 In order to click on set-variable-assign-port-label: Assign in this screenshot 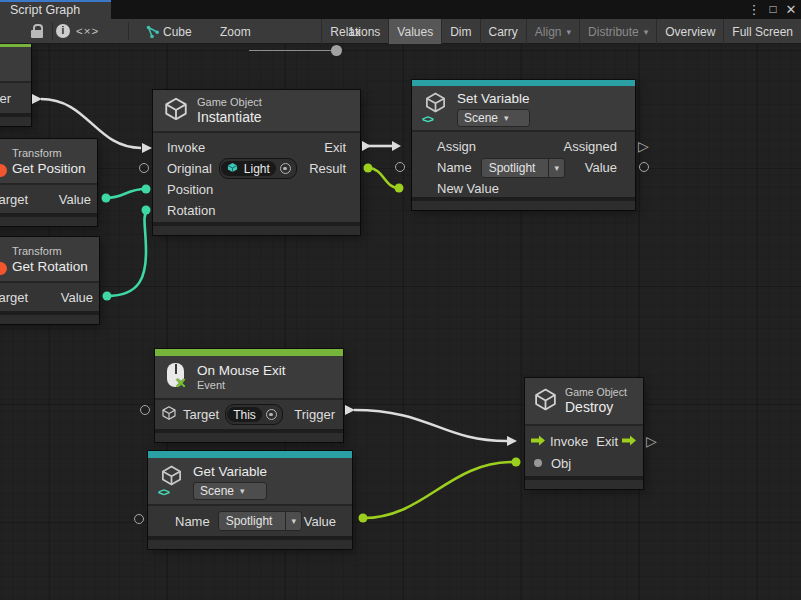, I will do `click(456, 146)`.